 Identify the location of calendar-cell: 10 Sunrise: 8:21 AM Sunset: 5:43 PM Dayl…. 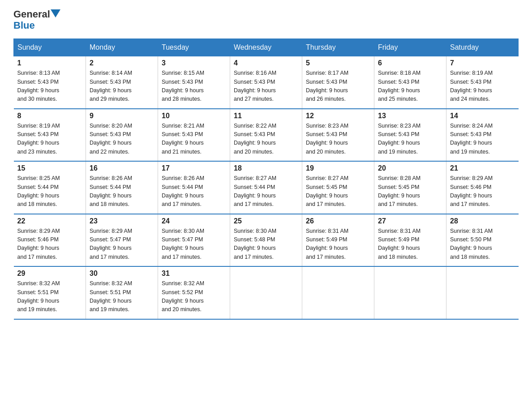
(194, 135).